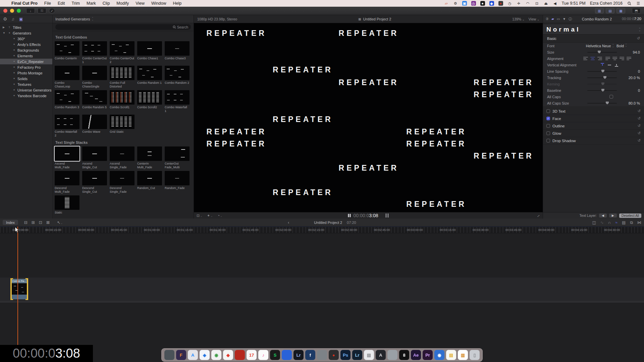 This screenshot has width=644, height=362. Describe the element at coordinates (609, 65) in the screenshot. I see `valign-middle-icon` at that location.